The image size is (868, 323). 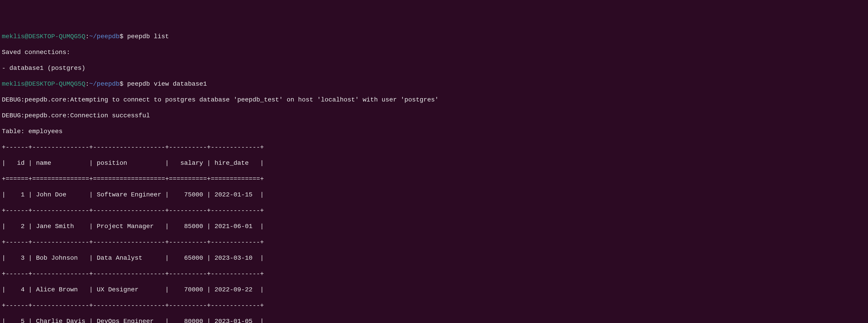 I want to click on table-title: Table: employees, so click(x=434, y=131).